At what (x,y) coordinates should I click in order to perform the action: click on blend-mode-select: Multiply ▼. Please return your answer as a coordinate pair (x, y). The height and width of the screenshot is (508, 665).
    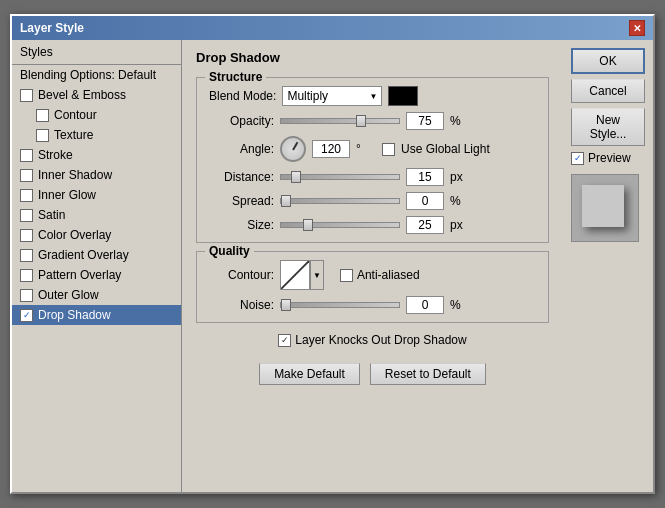
    Looking at the image, I should click on (332, 96).